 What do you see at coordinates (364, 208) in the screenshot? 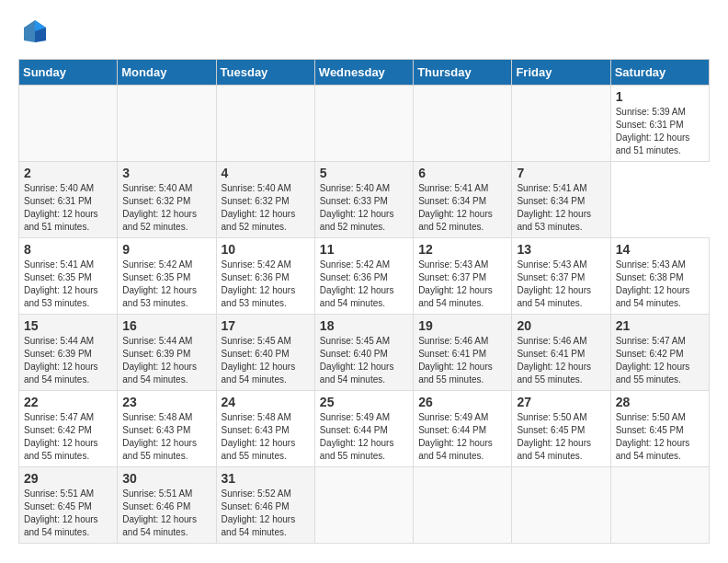
I see `day-info: Sunrise: 5:40 AM Sunset: 6:33 PM Dayligh…` at bounding box center [364, 208].